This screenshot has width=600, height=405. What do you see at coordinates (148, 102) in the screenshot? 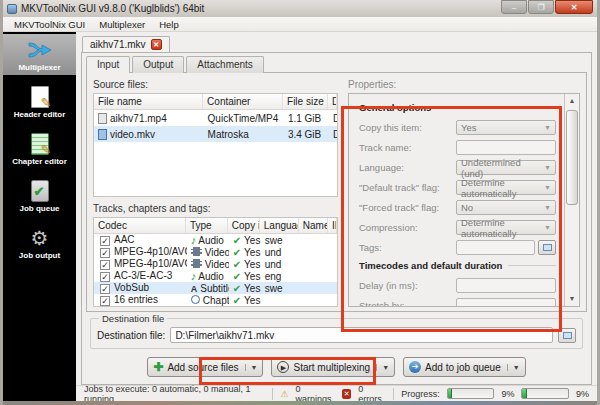
I see `col-file-name: File name` at bounding box center [148, 102].